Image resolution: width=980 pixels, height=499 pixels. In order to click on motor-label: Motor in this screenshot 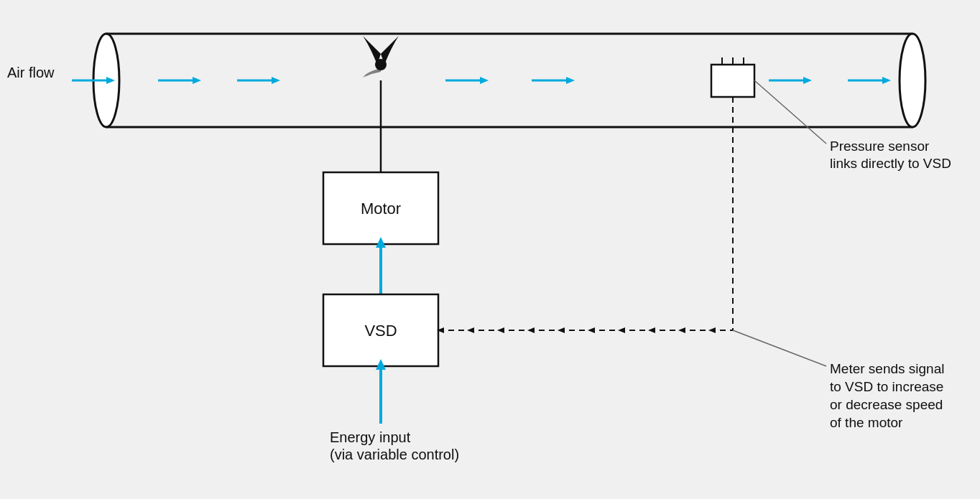, I will do `click(381, 208)`.